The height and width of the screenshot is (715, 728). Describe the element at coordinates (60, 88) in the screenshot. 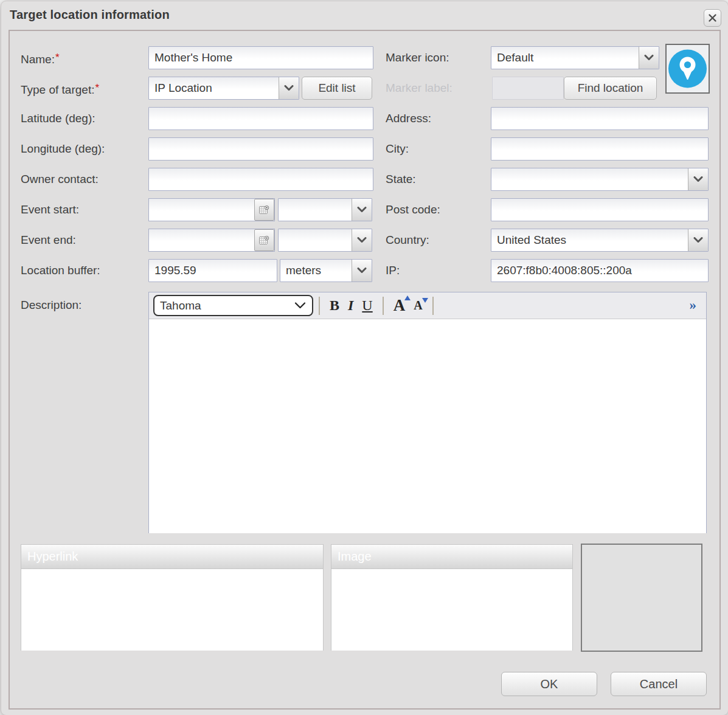

I see `type-of-target-label: Type of target:*` at that location.